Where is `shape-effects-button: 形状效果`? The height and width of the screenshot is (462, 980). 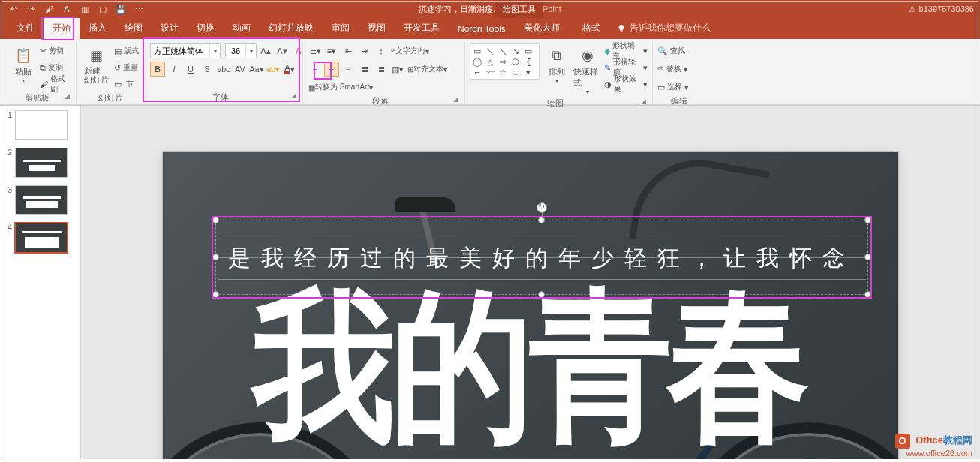
shape-effects-button: 形状效果 is located at coordinates (627, 84).